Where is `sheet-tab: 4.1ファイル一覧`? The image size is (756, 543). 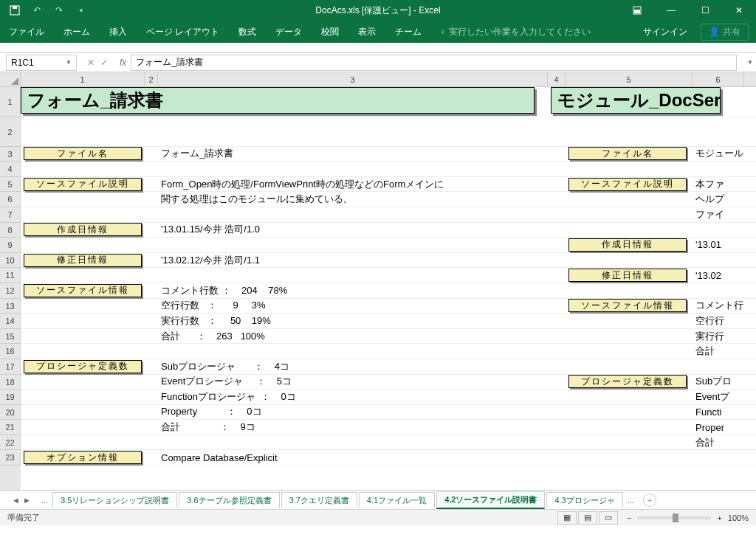 sheet-tab: 4.1ファイル一覧 is located at coordinates (397, 500).